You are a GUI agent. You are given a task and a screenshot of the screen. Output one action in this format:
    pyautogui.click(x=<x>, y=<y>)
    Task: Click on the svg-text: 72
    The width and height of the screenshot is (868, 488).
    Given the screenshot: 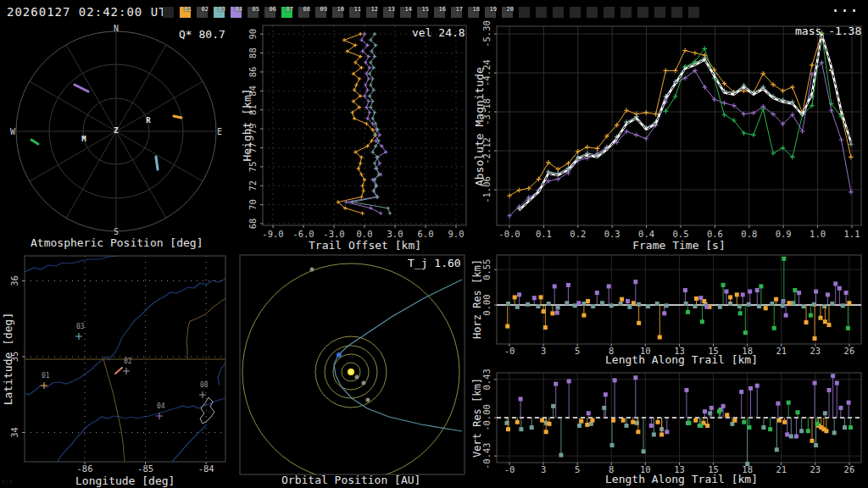 What is the action you would take?
    pyautogui.click(x=253, y=186)
    